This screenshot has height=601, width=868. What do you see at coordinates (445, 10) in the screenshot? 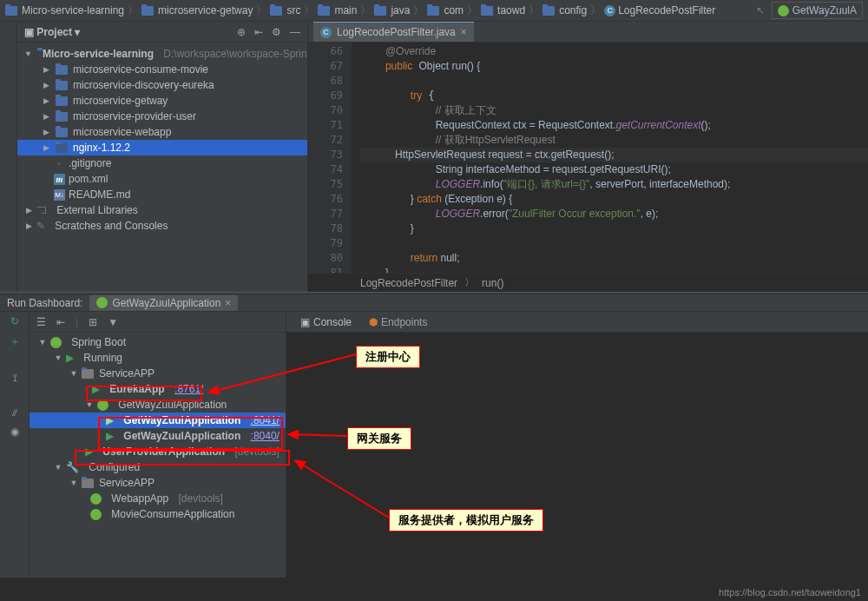
I see `crumb: com` at bounding box center [445, 10].